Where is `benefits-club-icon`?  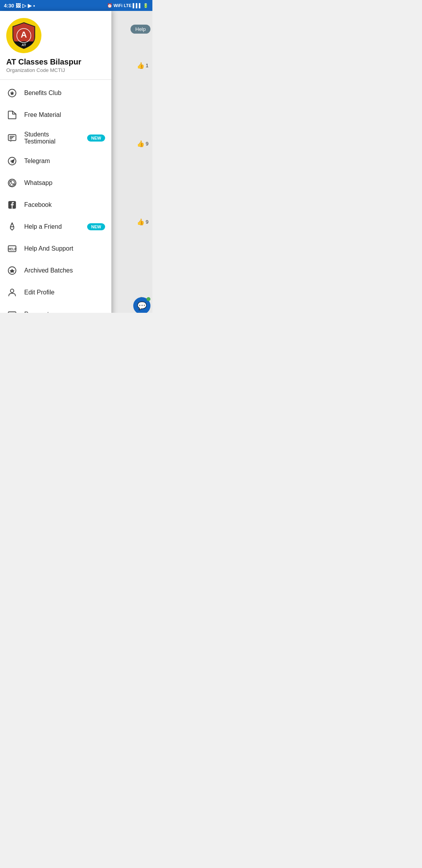 benefits-club-icon is located at coordinates (12, 93).